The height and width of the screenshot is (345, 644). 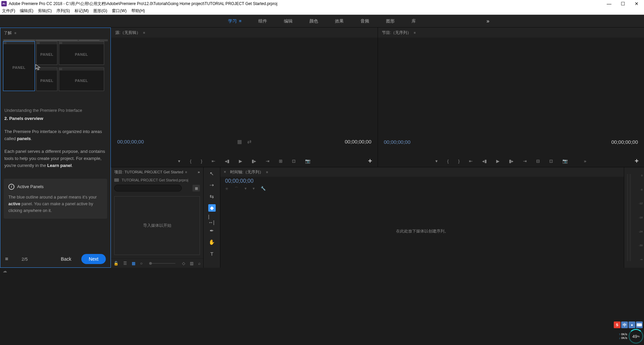 I want to click on menu-file: 文件(F), so click(x=9, y=11).